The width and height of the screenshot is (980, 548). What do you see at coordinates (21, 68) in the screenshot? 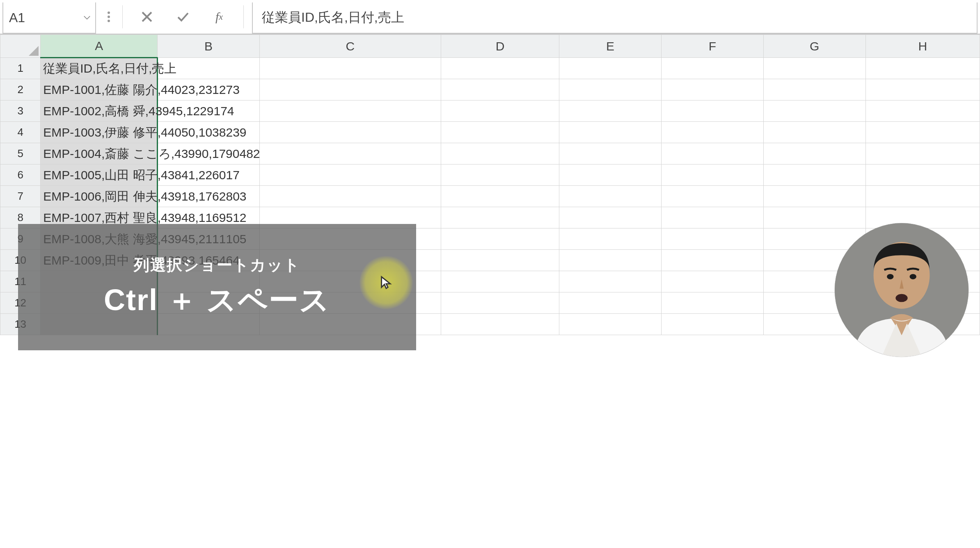
I see `row-header: 1` at bounding box center [21, 68].